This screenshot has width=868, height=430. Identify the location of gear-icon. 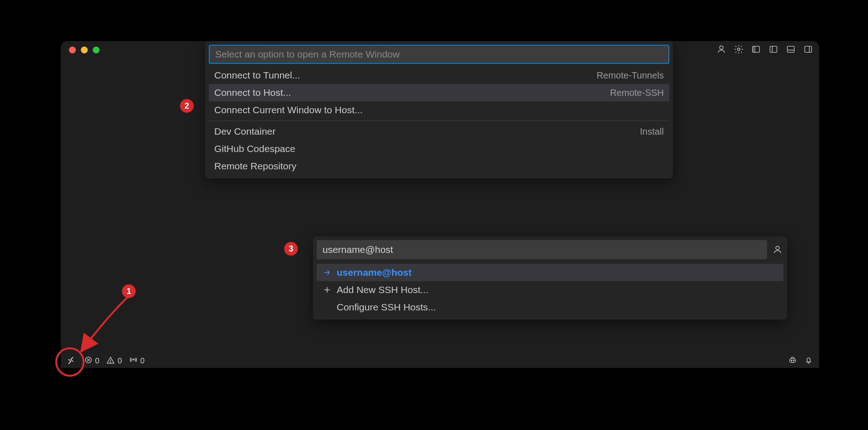
(739, 49).